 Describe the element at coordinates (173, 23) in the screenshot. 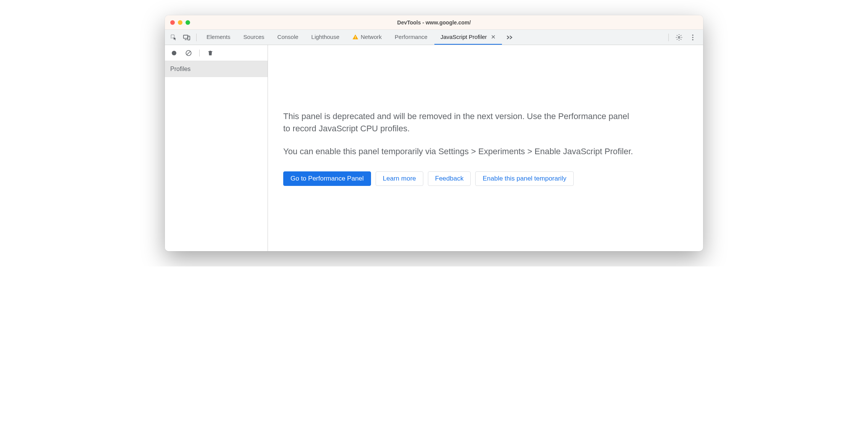

I see `window-close-button` at that location.